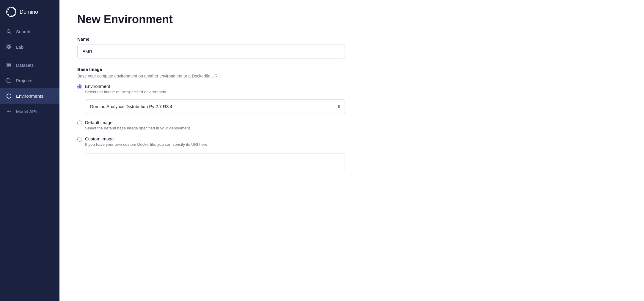  What do you see at coordinates (11, 12) in the screenshot?
I see `domino-logo-icon` at bounding box center [11, 12].